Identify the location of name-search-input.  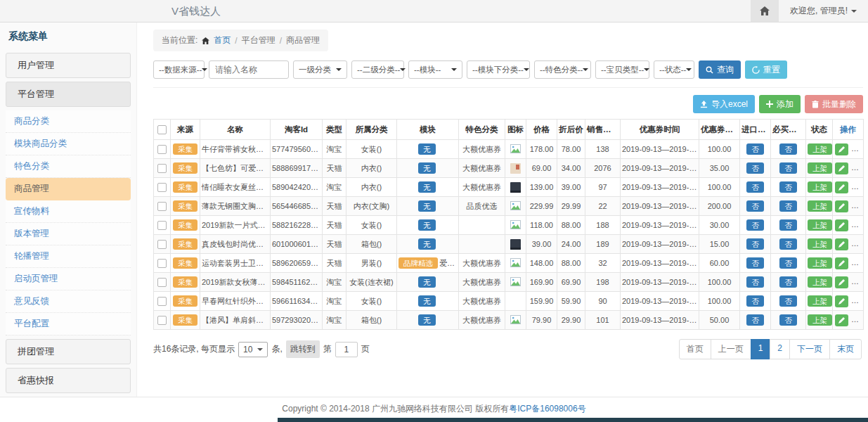
(249, 70).